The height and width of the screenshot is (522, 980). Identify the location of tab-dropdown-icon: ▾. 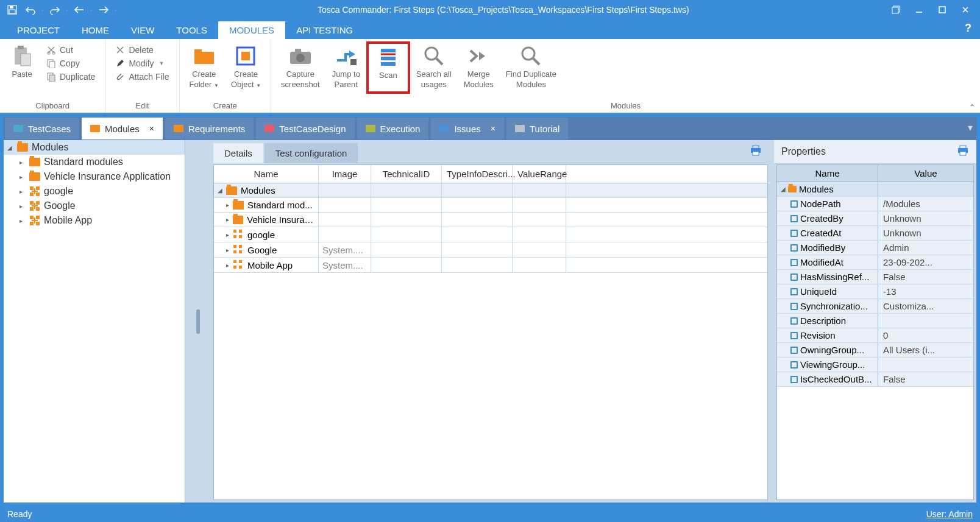
(970, 128).